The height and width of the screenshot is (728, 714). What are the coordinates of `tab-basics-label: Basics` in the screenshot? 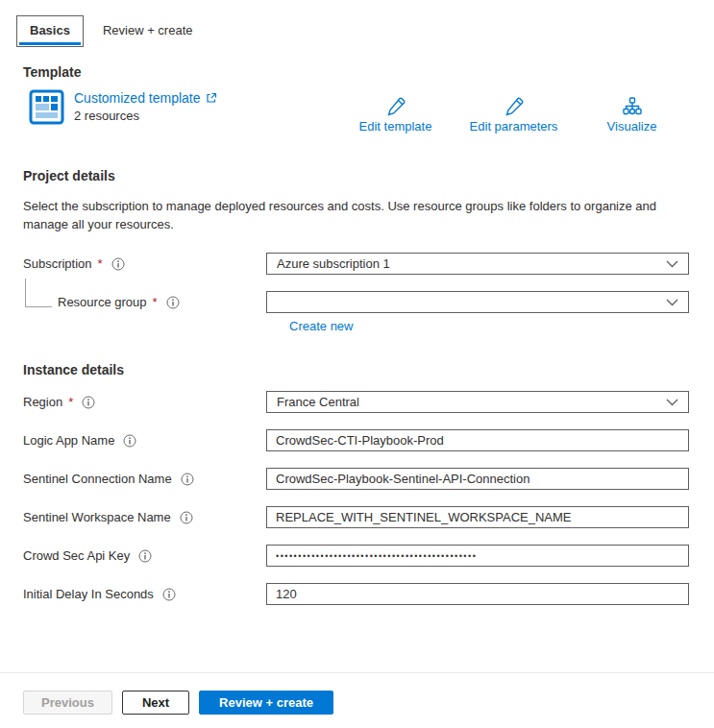 It's located at (50, 31).